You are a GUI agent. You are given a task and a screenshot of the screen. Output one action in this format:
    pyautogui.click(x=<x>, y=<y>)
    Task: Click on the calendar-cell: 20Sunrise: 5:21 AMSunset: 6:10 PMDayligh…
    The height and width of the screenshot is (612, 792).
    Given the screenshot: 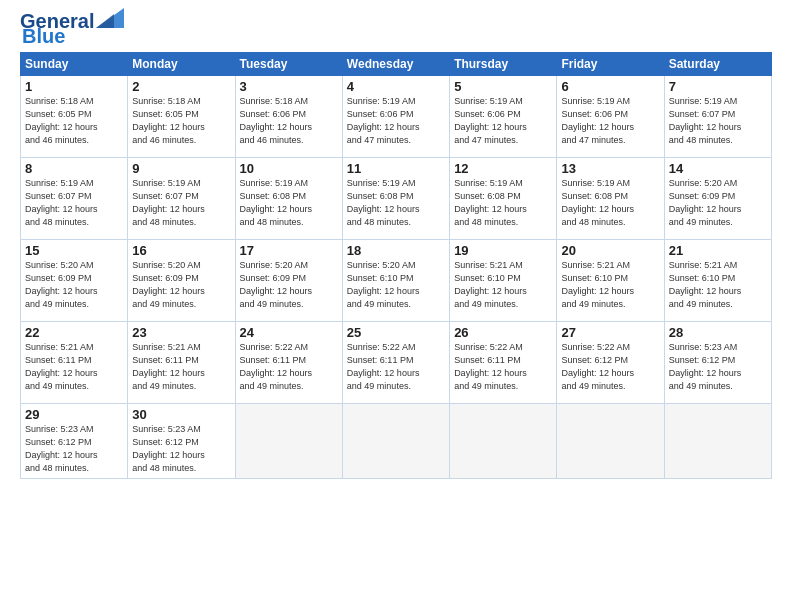 What is the action you would take?
    pyautogui.click(x=610, y=281)
    